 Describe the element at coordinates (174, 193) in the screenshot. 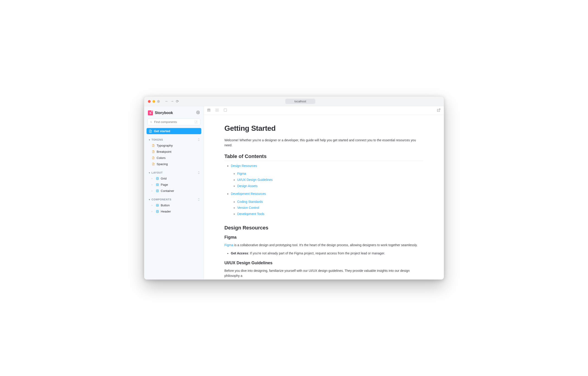

I see `sidebar: S Storybook / Get started` at that location.